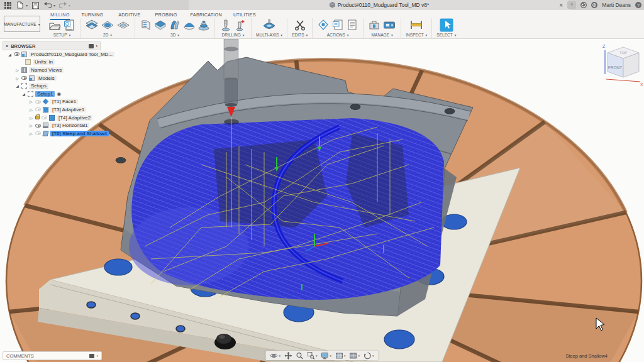  Describe the element at coordinates (604, 47) in the screenshot. I see `z-axis-label: Z` at that location.